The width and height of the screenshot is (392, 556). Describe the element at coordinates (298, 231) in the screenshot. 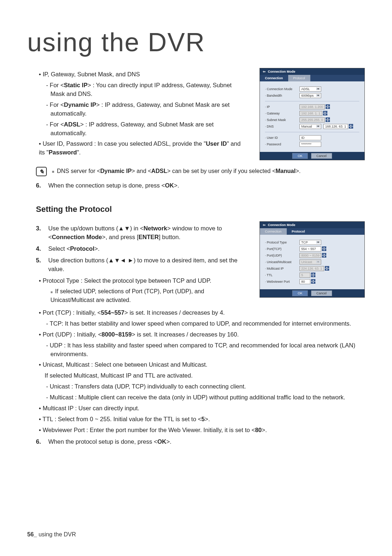

I see `tab-protocol-2: Protocol` at that location.